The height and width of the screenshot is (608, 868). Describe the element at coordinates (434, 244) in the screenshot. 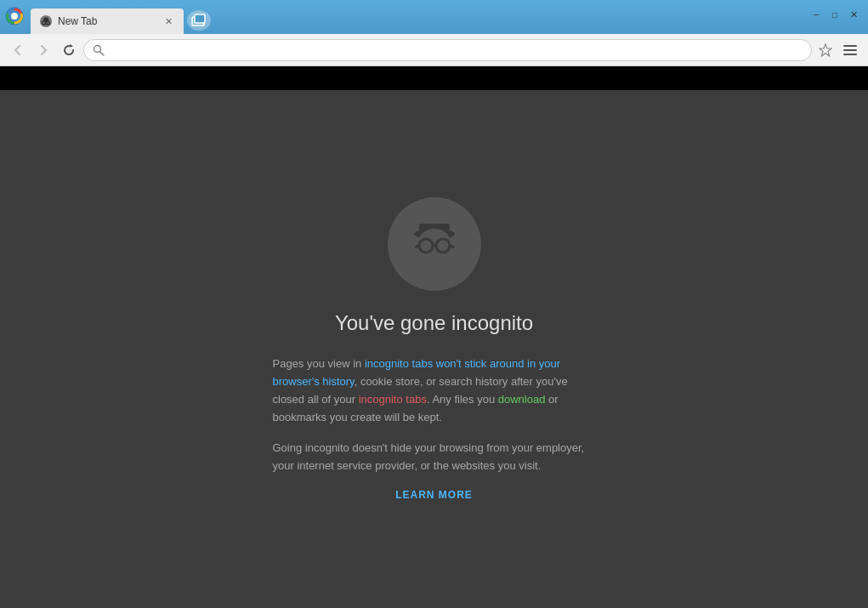

I see `incognito-spy-icon` at that location.